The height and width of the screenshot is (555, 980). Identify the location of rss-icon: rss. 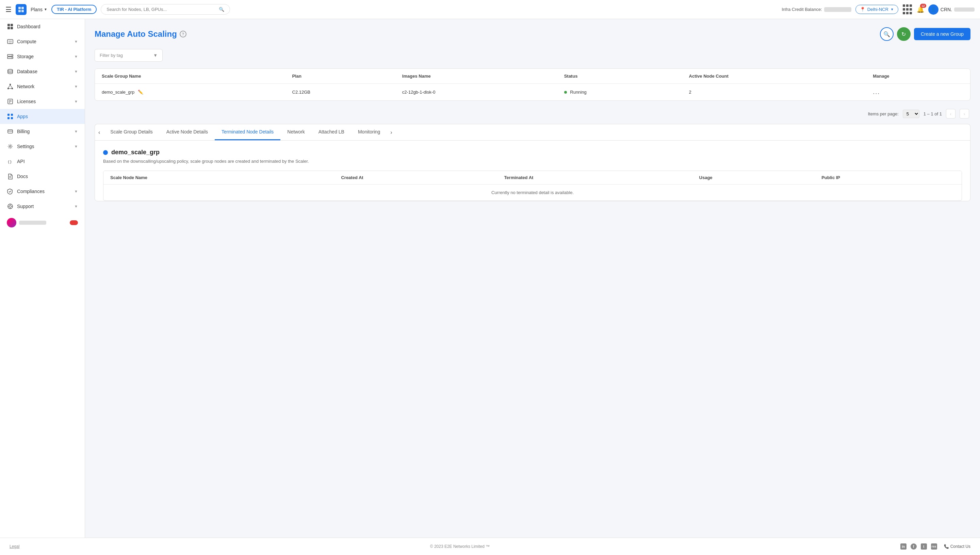
(934, 547).